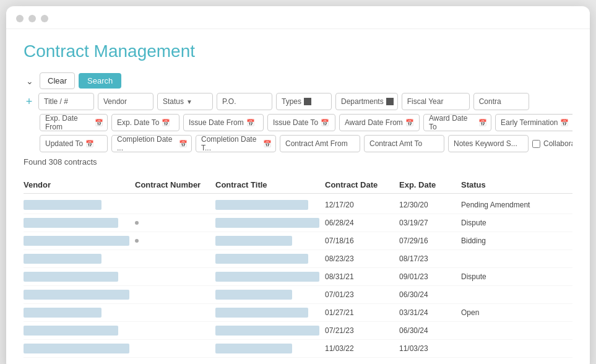 The width and height of the screenshot is (596, 364). Describe the element at coordinates (536, 144) in the screenshot. I see `collaborative-checkbox` at that location.